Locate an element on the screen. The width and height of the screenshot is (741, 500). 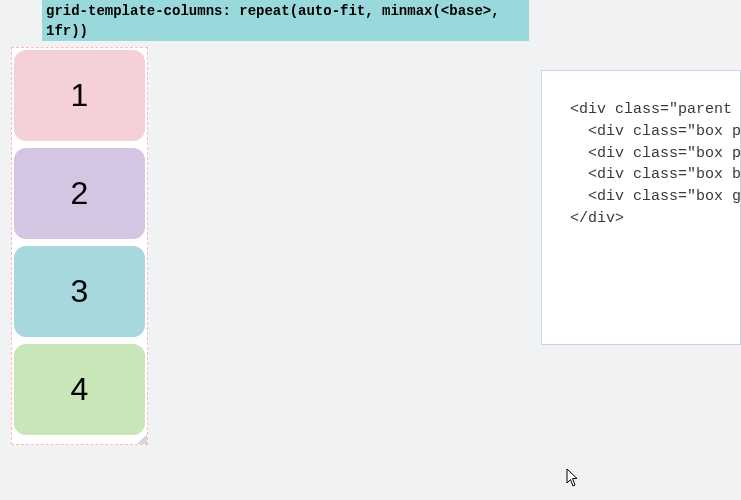
code-line: <div class="parent p is located at coordinates (656, 110).